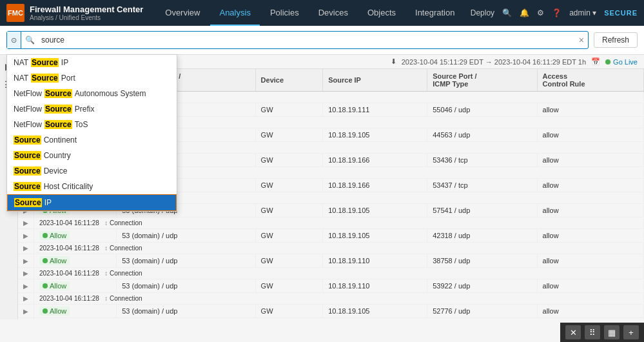 This screenshot has width=644, height=342. Describe the element at coordinates (375, 80) in the screenshot. I see `col-source-ip: Source IP` at that location.